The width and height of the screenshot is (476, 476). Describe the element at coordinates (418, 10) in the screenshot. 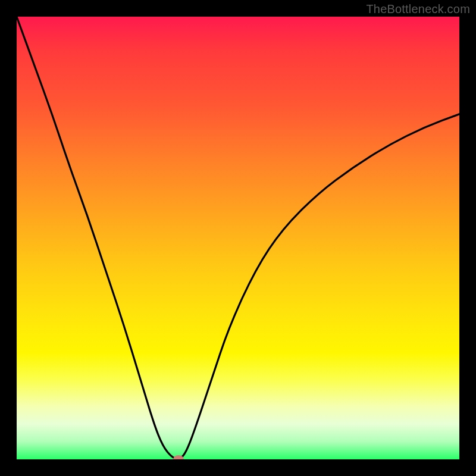

I see `watermark-label: TheBottleneck.com` at that location.